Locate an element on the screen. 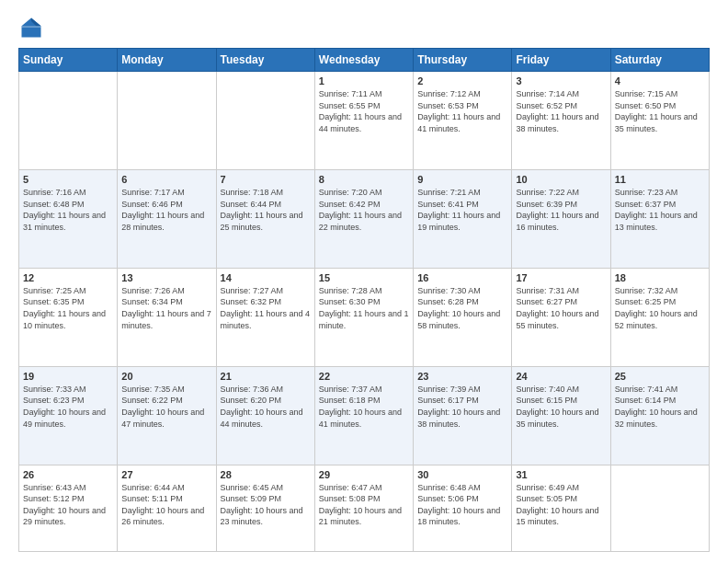 The height and width of the screenshot is (563, 728). day-number: 4 is located at coordinates (660, 81).